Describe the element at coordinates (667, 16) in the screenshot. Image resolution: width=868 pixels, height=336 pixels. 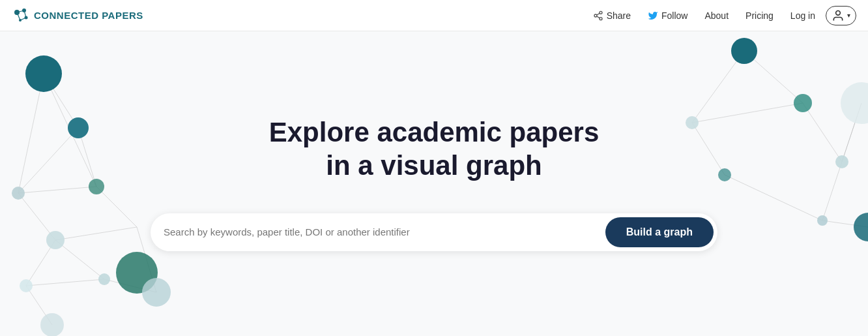
I see `follow-button: Follow` at that location.